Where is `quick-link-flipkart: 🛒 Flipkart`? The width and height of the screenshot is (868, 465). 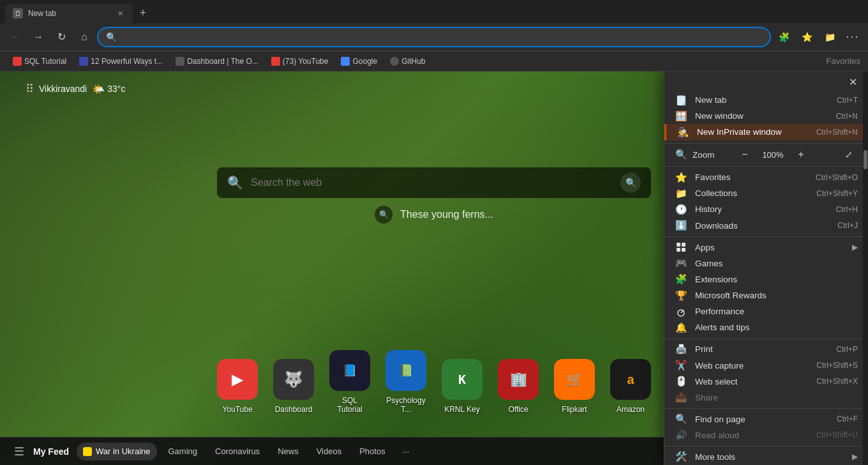
quick-link-flipkart: 🛒 Flipkart is located at coordinates (574, 386).